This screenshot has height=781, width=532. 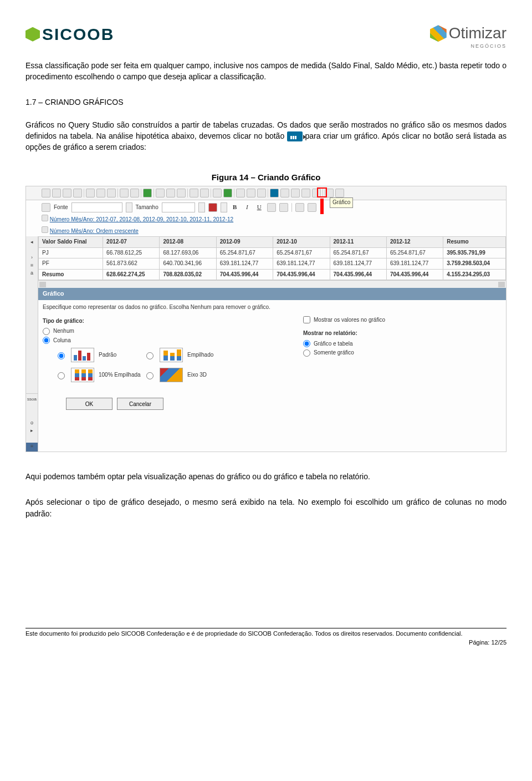 I want to click on col-header: Valor Saldo Final, so click(x=71, y=242).